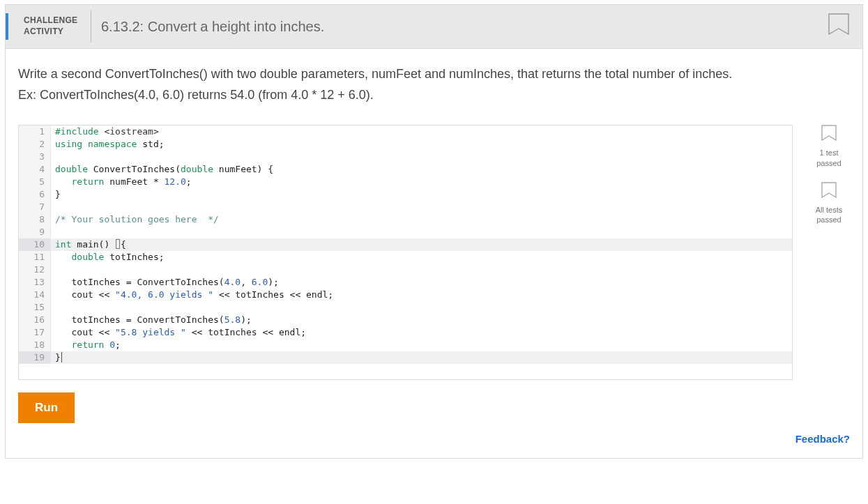 The image size is (868, 504). Describe the element at coordinates (434, 26) in the screenshot. I see `card-header: CHALLENGE ACTIVITY 6.13.2: Convert a hei…` at that location.